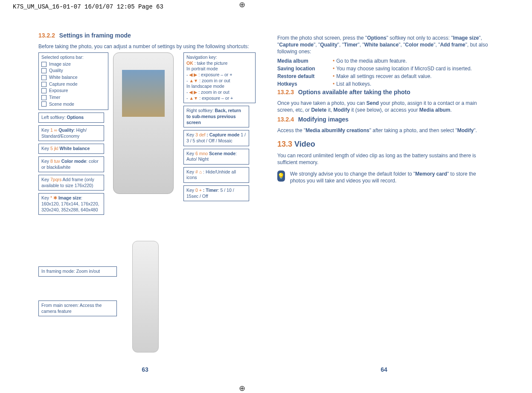 The width and height of the screenshot is (532, 393). I want to click on lightbulb-icon: 💡, so click(281, 176).